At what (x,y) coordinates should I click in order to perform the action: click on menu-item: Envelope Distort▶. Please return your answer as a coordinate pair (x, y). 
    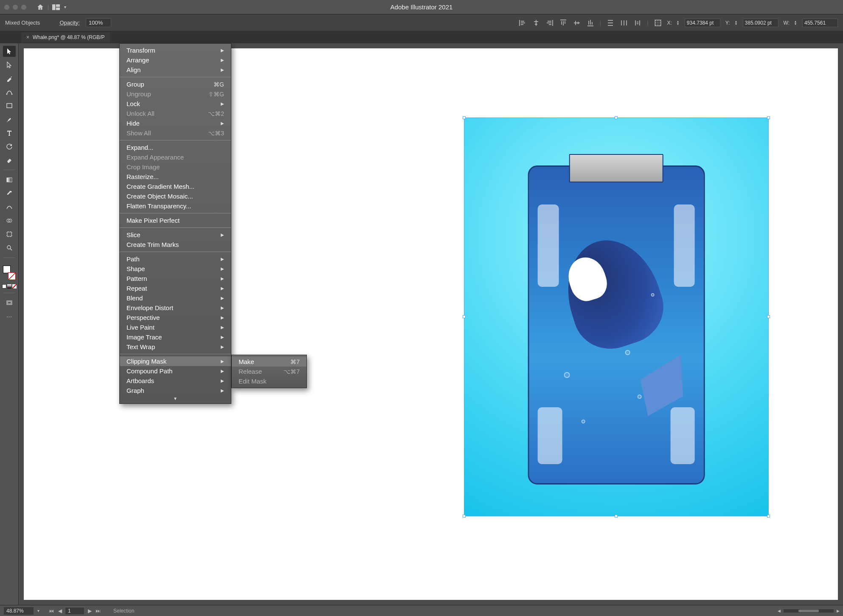
    Looking at the image, I should click on (175, 308).